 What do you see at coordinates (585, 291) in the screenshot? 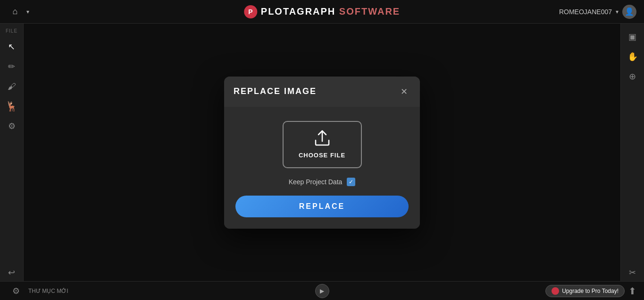
I see `upgrade-button: Upgrade to Pro Today!` at bounding box center [585, 291].